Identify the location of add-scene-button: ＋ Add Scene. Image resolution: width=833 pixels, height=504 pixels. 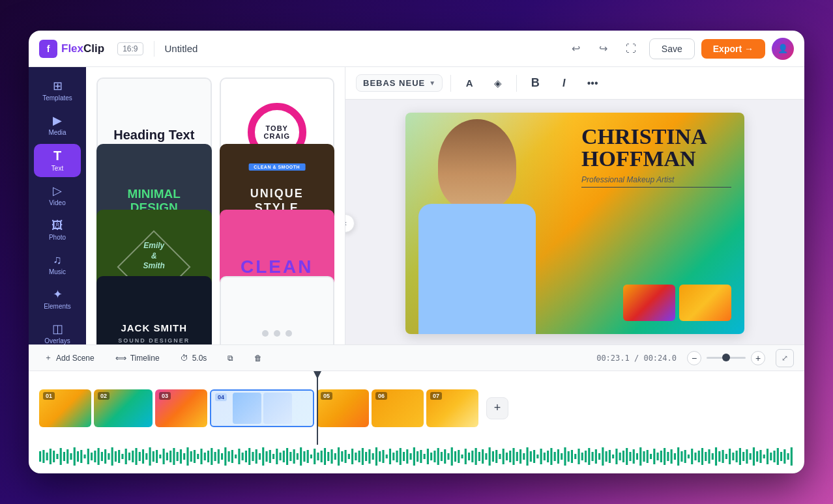
(69, 358).